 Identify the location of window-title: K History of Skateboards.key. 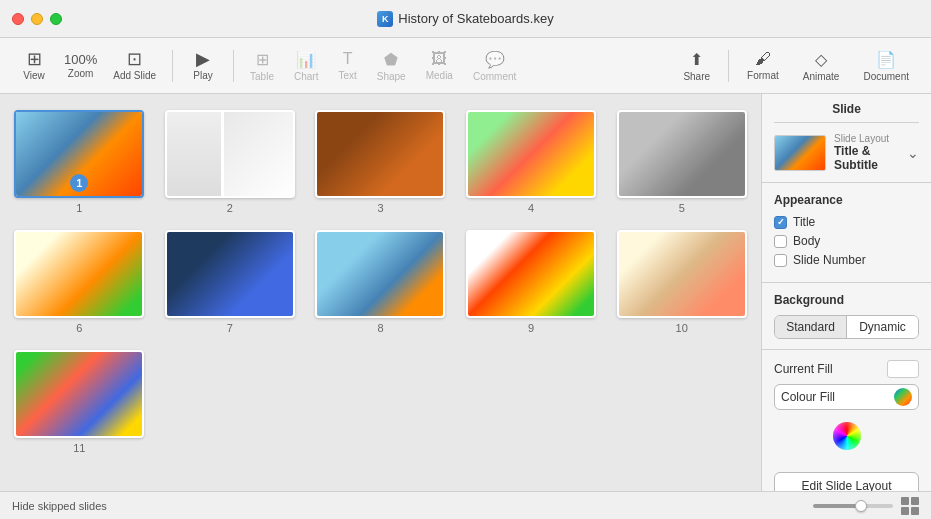
(465, 19).